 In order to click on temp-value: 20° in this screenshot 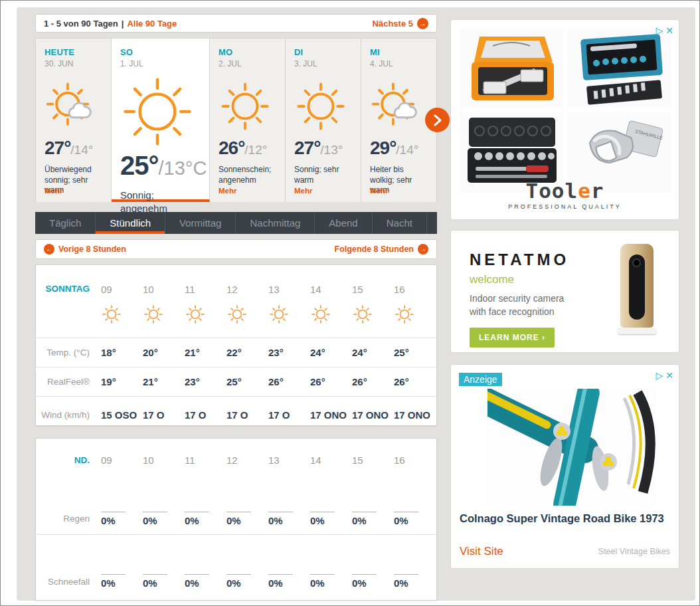, I will do `click(163, 352)`.